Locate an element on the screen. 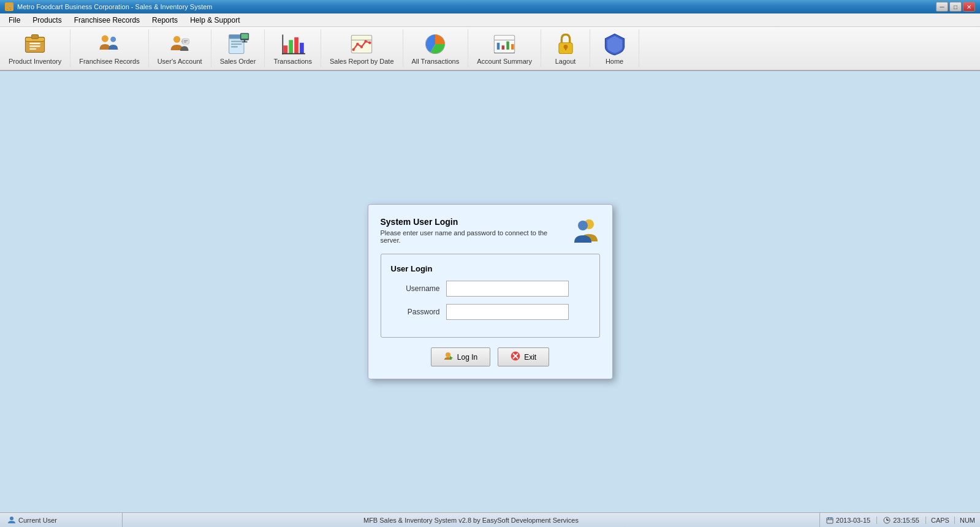  lagout-icon is located at coordinates (566, 44).